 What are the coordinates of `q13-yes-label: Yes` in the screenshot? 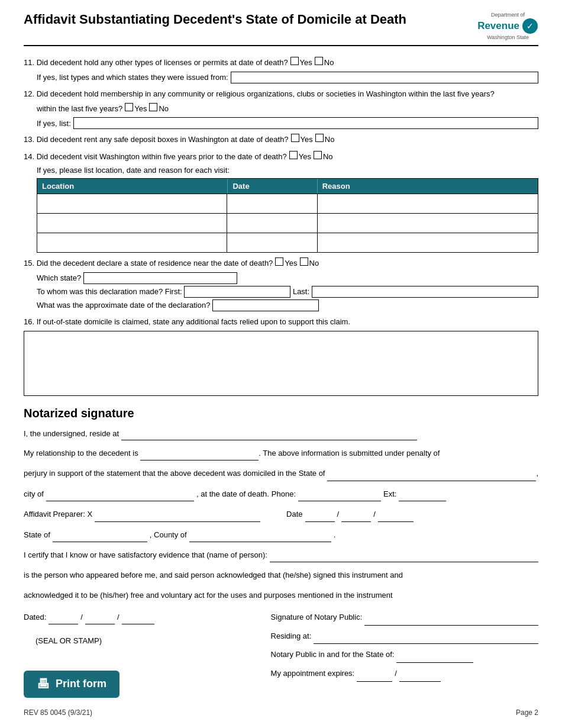 It's located at (306, 140).